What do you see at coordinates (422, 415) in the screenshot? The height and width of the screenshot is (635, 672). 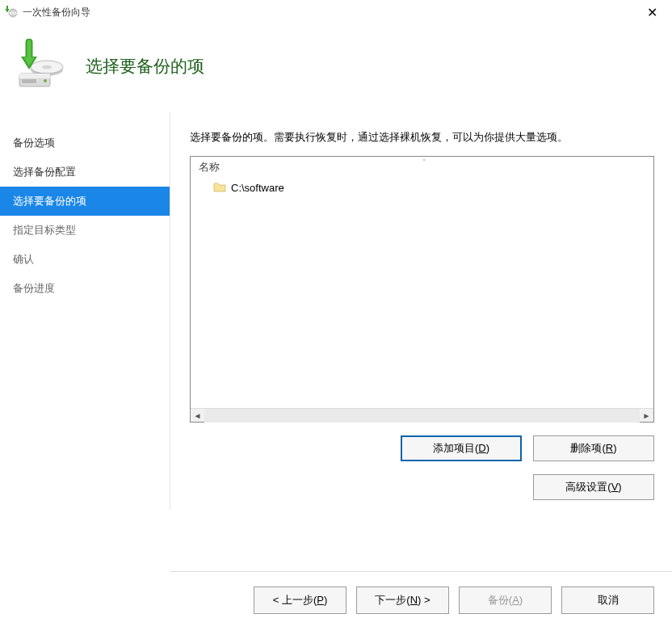 I see `horizontal-scrollbar: ◄ ►` at bounding box center [422, 415].